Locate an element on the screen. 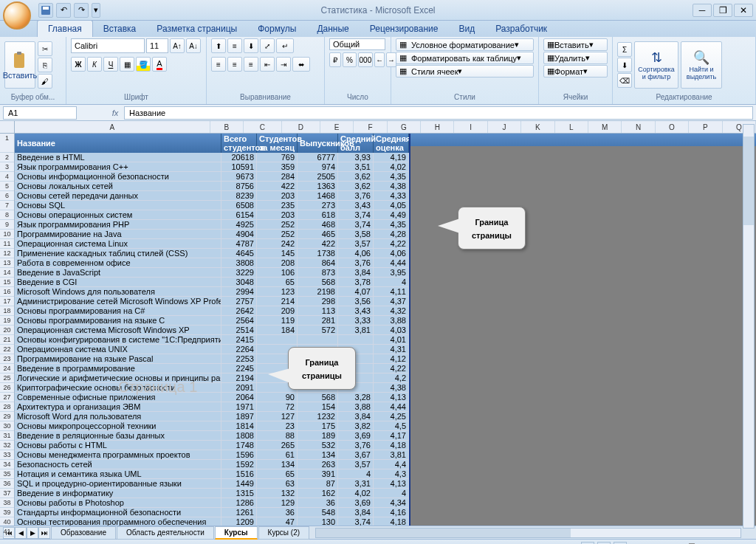  table-cell: 532 is located at coordinates (317, 446).